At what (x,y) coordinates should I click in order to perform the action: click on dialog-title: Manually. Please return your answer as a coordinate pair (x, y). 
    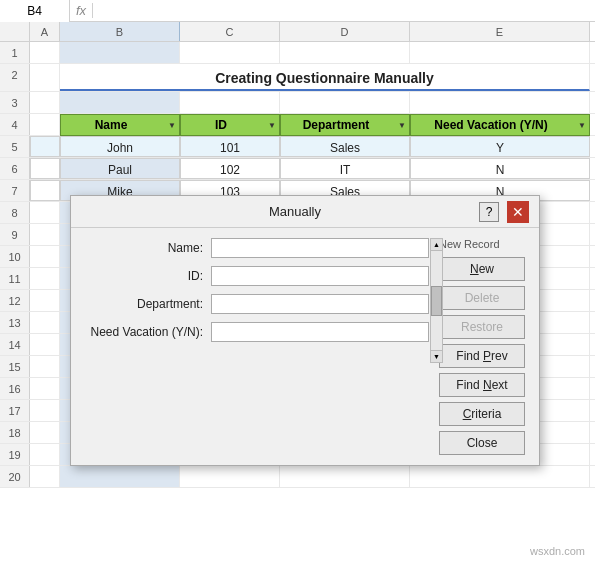
    Looking at the image, I should click on (295, 212).